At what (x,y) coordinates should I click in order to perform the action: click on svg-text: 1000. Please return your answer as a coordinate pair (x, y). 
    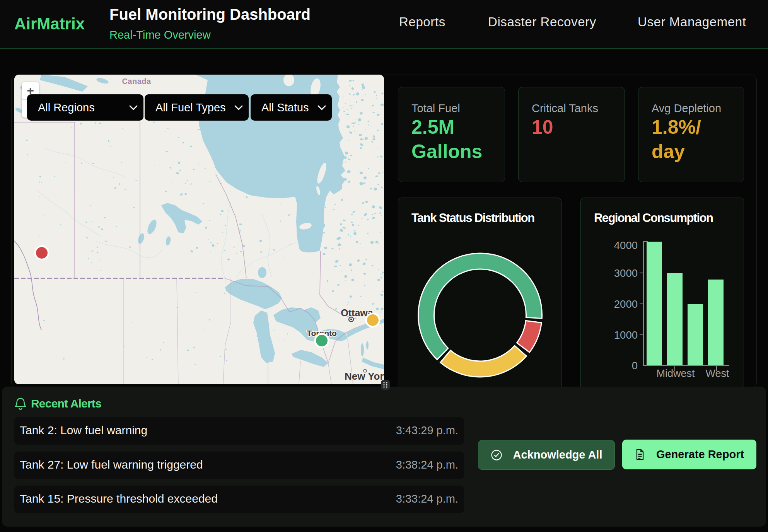
    Looking at the image, I should click on (626, 335).